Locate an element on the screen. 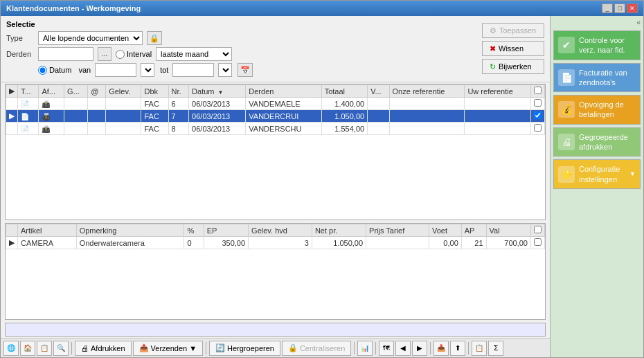  centraliseren-button: 🔒 Centraliseren is located at coordinates (316, 348).